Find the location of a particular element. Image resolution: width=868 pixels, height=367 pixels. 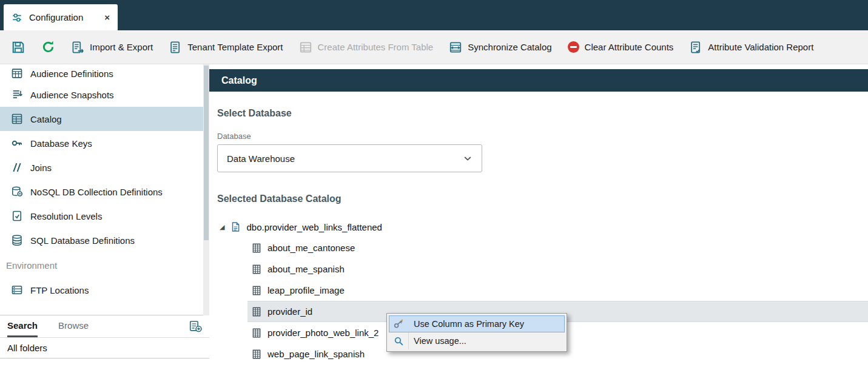

sidebar-item-nosql-db-collection-definitions: NoSQL DB Collection Definitions is located at coordinates (102, 192).